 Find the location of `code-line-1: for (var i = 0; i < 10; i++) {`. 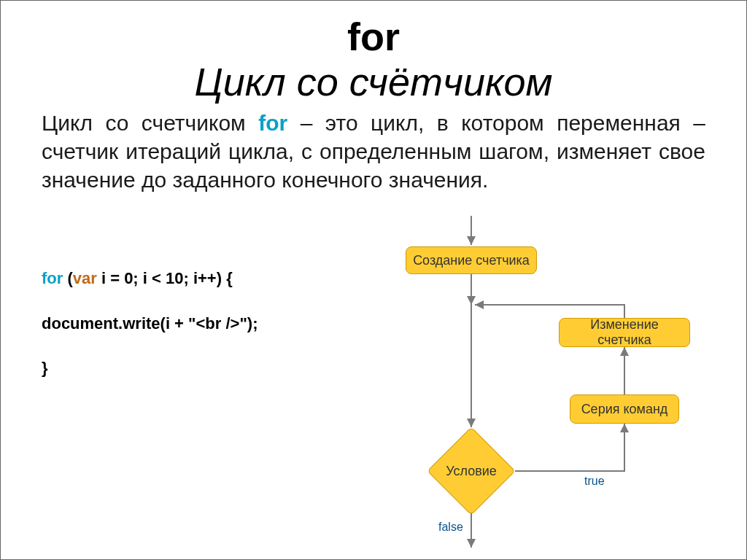

code-line-1: for (var i = 0; i < 10; i++) { is located at coordinates (150, 279).